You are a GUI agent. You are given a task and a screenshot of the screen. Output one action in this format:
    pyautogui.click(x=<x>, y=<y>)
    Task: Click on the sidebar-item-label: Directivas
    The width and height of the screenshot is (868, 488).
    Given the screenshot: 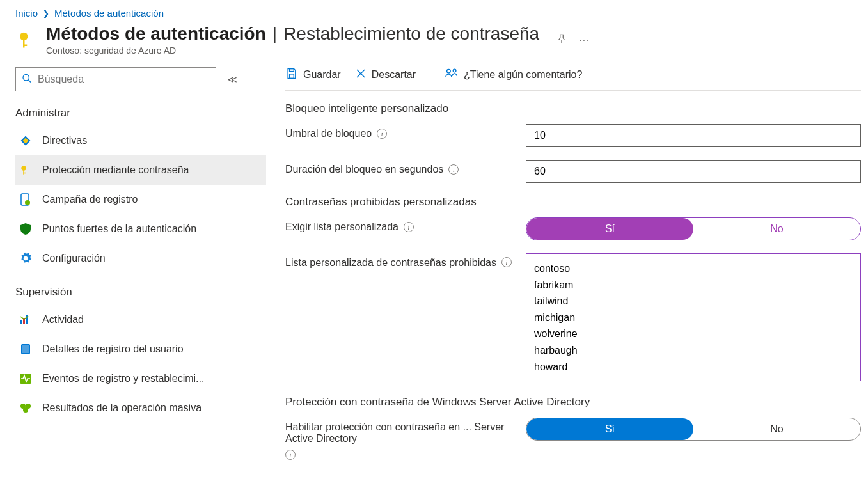 What is the action you would take?
    pyautogui.click(x=65, y=141)
    